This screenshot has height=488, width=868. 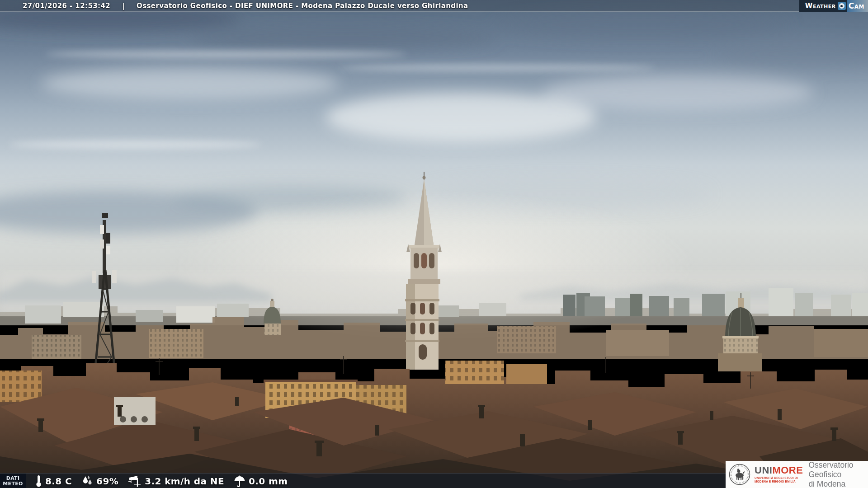 I want to click on dati-meteo-label: DATI METEO, so click(x=13, y=481).